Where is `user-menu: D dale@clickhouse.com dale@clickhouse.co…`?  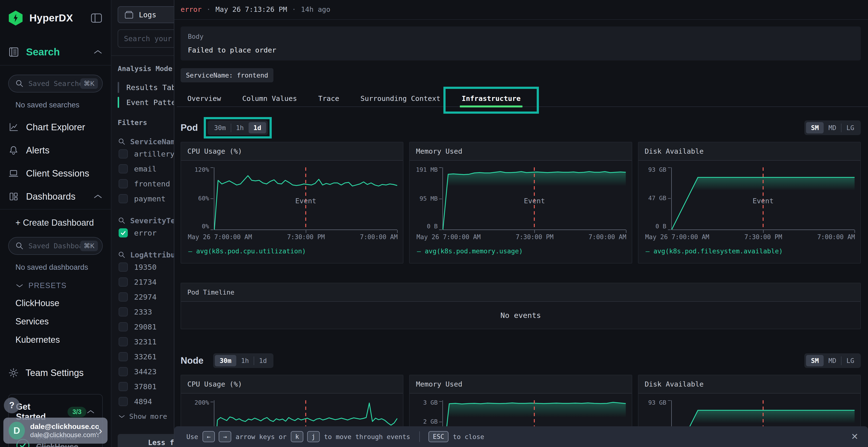
user-menu: D dale@clickhouse.com dale@clickhouse.co… is located at coordinates (55, 431).